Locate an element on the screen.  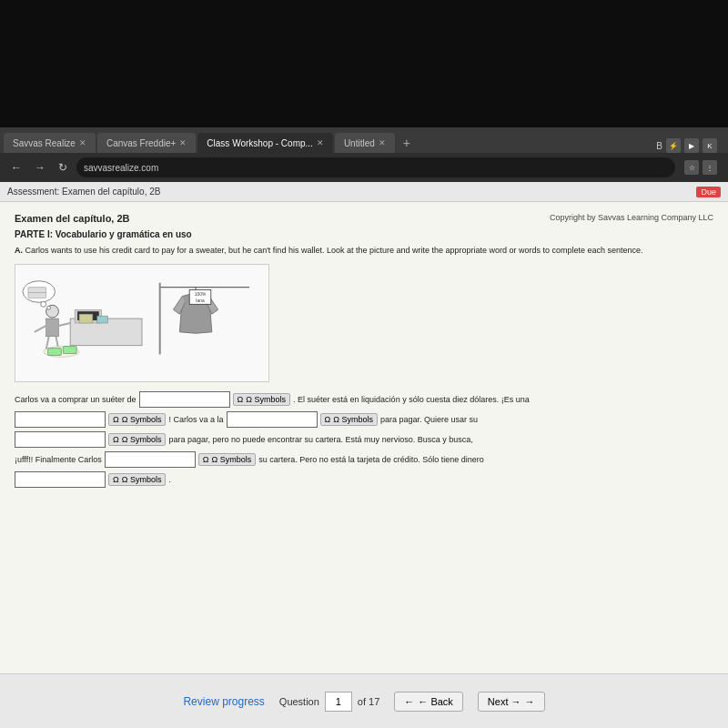
sentence-1-after: . El suéter está en liquidación y sólo c… is located at coordinates (411, 399).